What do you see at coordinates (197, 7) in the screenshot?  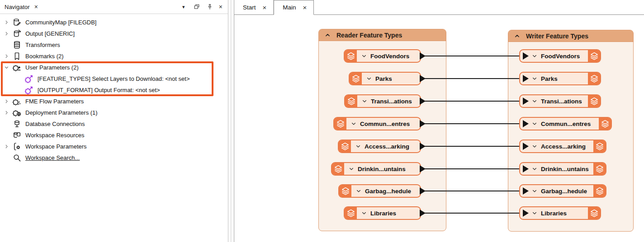 I see `panel-float-icon` at bounding box center [197, 7].